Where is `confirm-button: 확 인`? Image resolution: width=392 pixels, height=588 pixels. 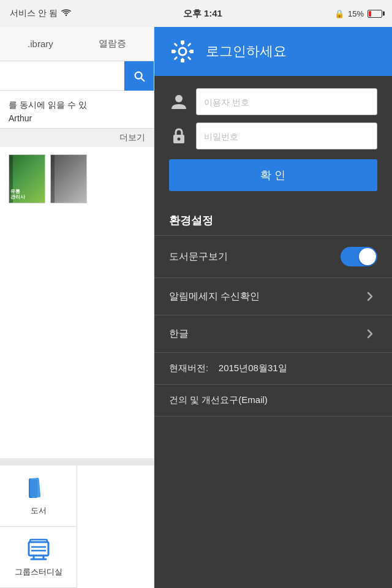
confirm-button: 확 인 is located at coordinates (273, 175).